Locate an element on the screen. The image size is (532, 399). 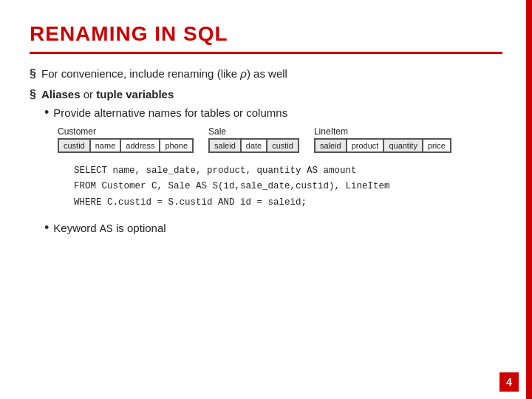
customer-col-address: address is located at coordinates (140, 146).